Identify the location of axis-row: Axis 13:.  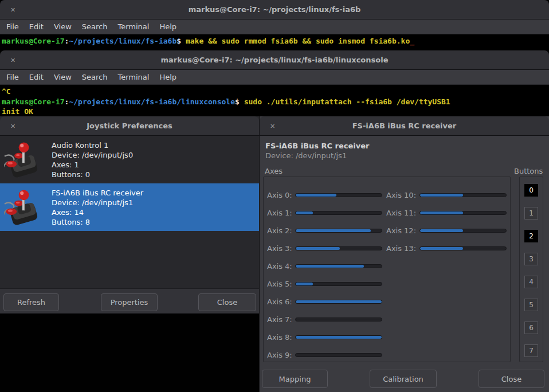
(447, 248).